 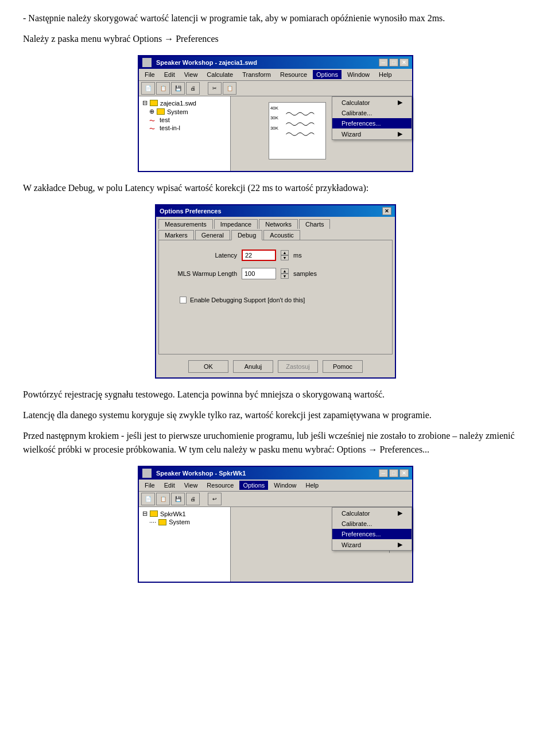 What do you see at coordinates (343, 367) in the screenshot?
I see `op-pomoc-btn: Pomoc` at bounding box center [343, 367].